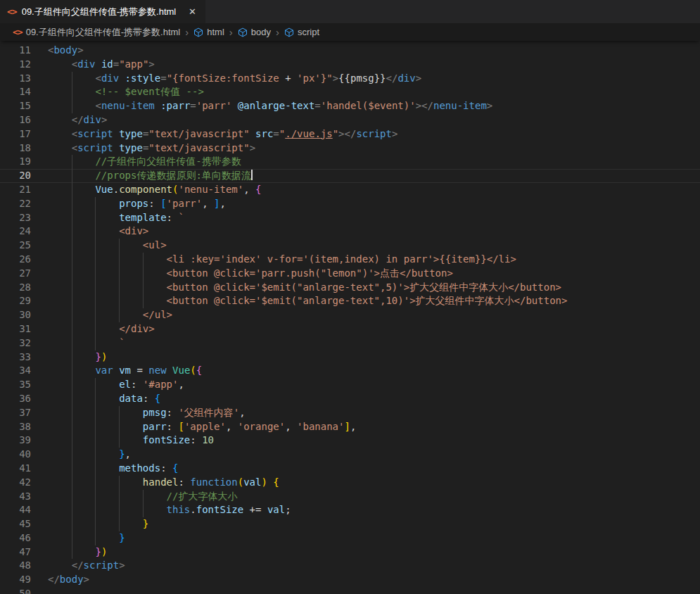 This screenshot has height=594, width=700. Describe the element at coordinates (24, 497) in the screenshot. I see `line-number: 43` at that location.